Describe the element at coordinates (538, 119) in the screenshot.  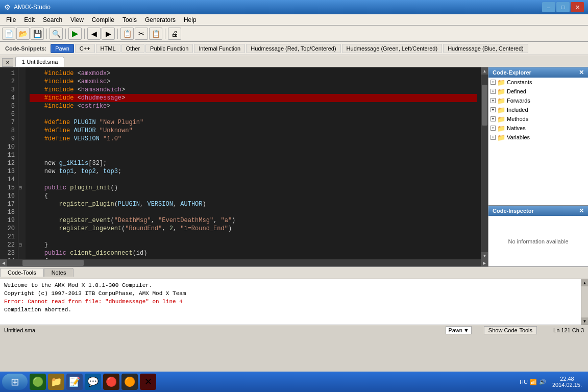
I see `tree-item-methods: + 📁 Methods` at that location.